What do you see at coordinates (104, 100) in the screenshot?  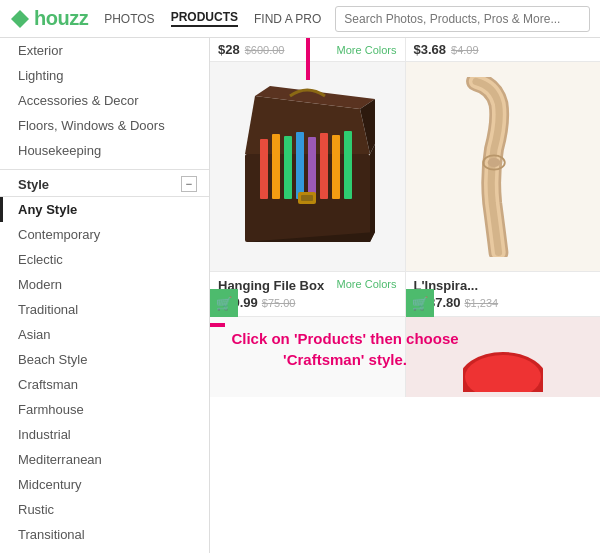 I see `category-accessories: Accessories & Decor` at bounding box center [104, 100].